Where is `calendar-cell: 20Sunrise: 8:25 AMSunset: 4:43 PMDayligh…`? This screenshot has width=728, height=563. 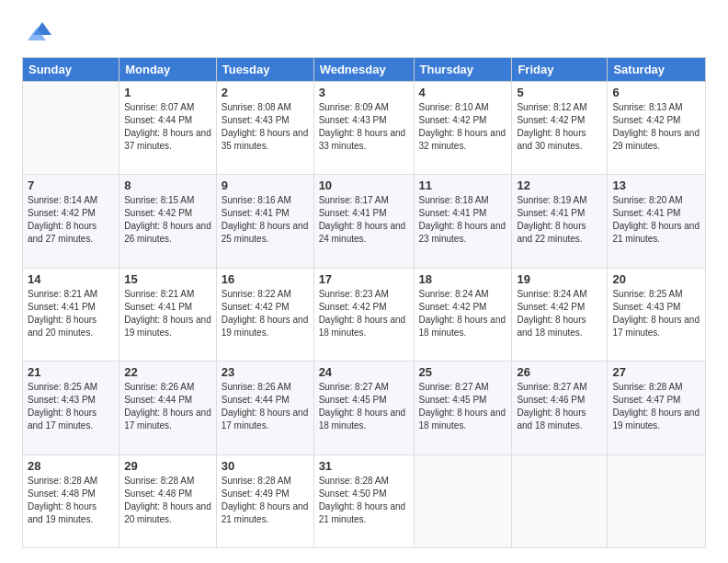
calendar-cell: 20Sunrise: 8:25 AMSunset: 4:43 PMDayligh… is located at coordinates (656, 315).